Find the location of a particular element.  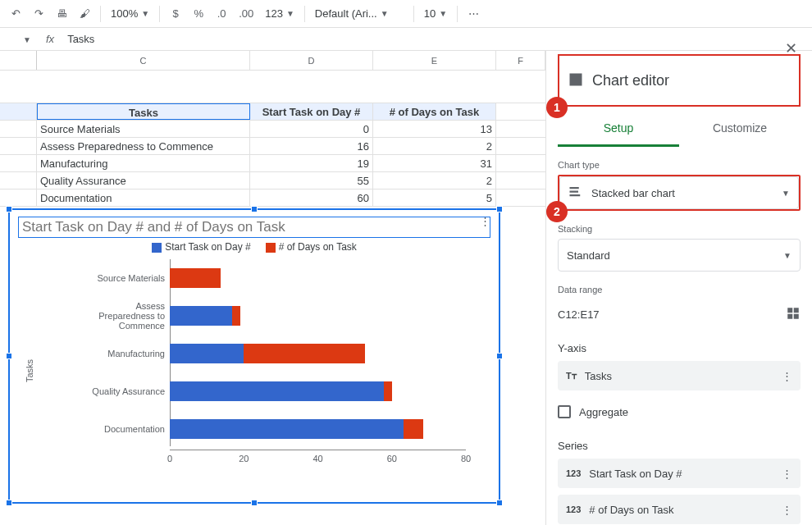

cell: 5 is located at coordinates (435, 198).